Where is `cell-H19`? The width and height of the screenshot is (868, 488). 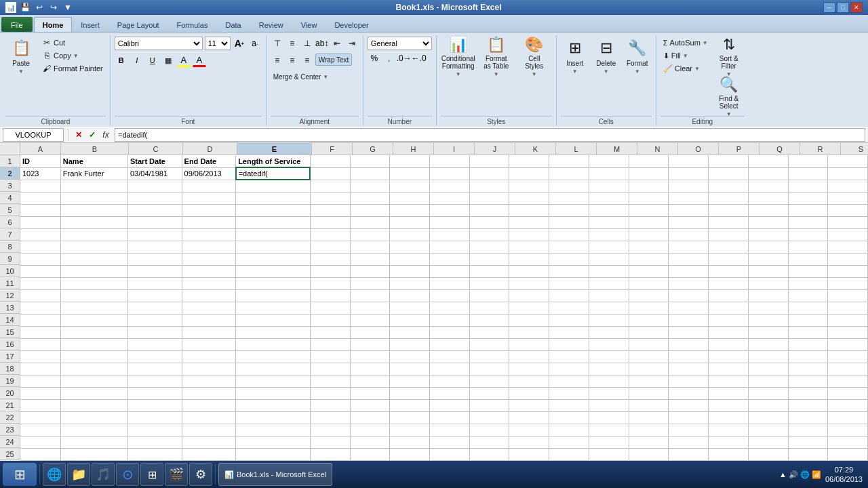
cell-H19 is located at coordinates (410, 381).